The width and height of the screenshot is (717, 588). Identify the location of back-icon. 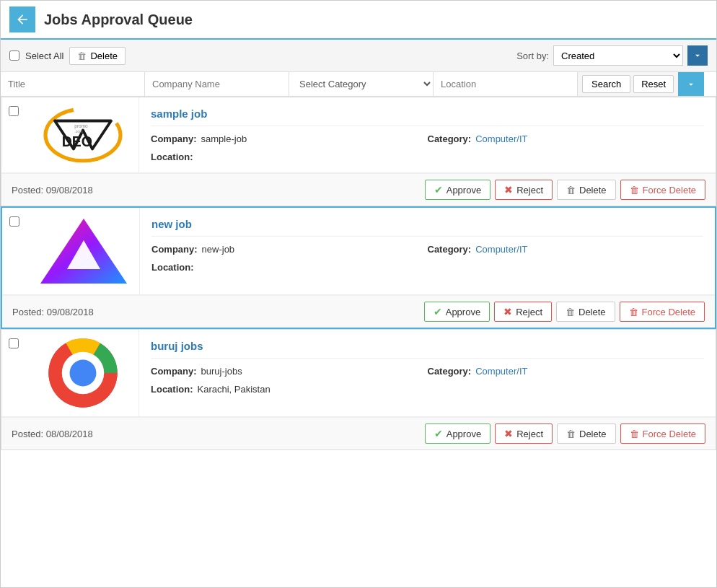
(22, 19).